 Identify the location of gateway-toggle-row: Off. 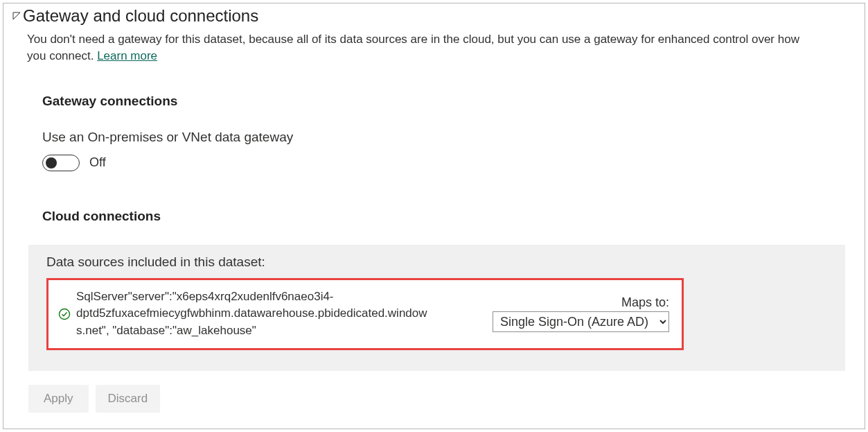
(434, 162).